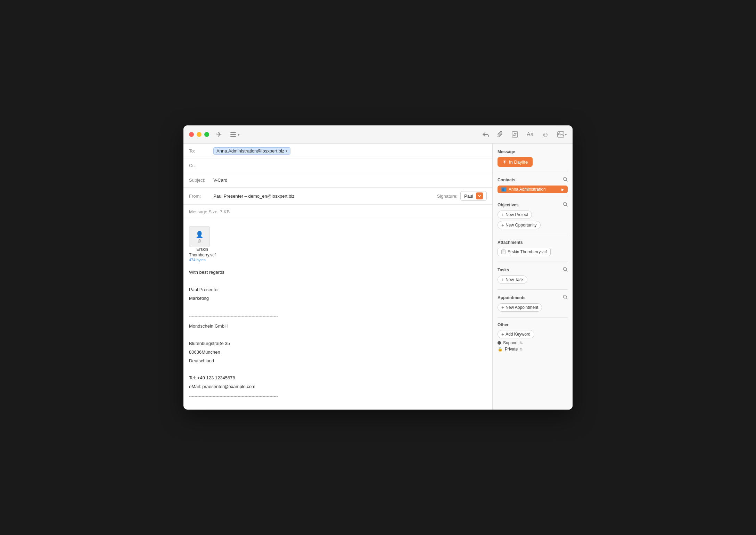  I want to click on new-task-plus: +, so click(503, 280).